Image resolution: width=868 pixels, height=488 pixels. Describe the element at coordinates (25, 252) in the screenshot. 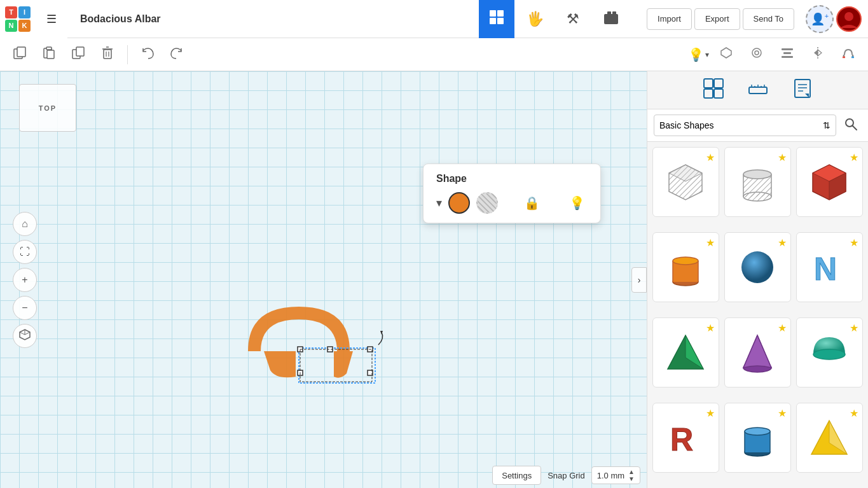

I see `fit-button: ⛶` at that location.